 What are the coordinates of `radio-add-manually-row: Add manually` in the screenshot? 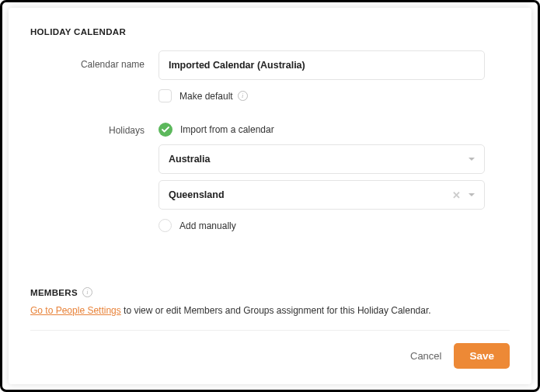 It's located at (322, 225).